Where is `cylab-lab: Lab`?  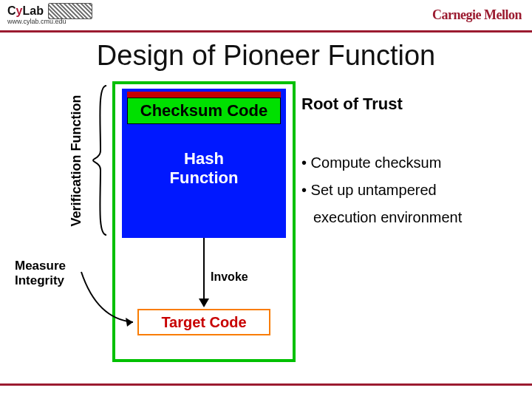 cylab-lab: Lab is located at coordinates (33, 10).